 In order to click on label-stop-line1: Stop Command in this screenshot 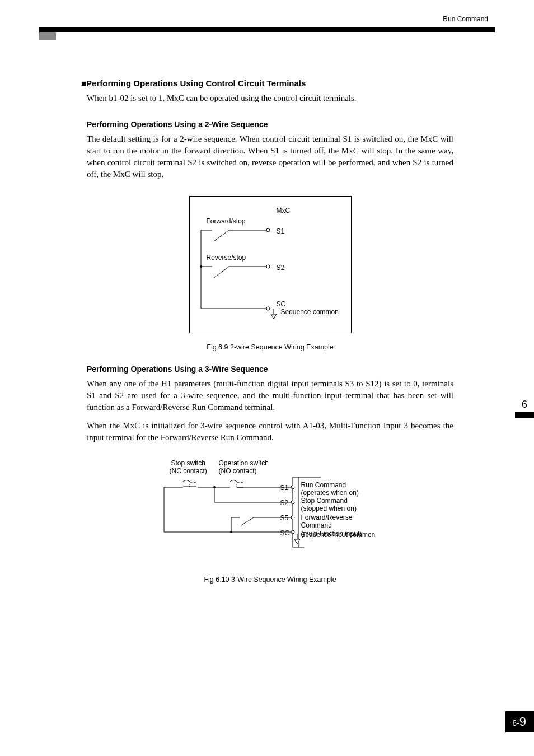, I will do `click(329, 501)`.